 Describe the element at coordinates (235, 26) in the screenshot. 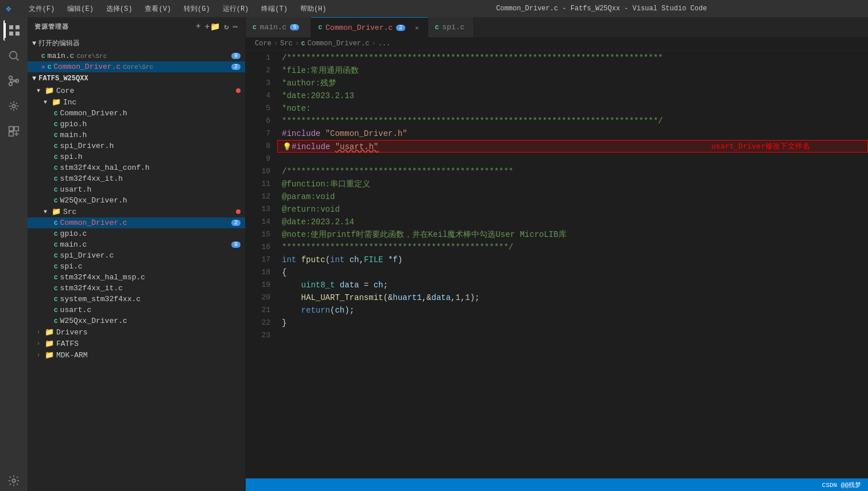

I see `collapse-icon: ⋯` at that location.